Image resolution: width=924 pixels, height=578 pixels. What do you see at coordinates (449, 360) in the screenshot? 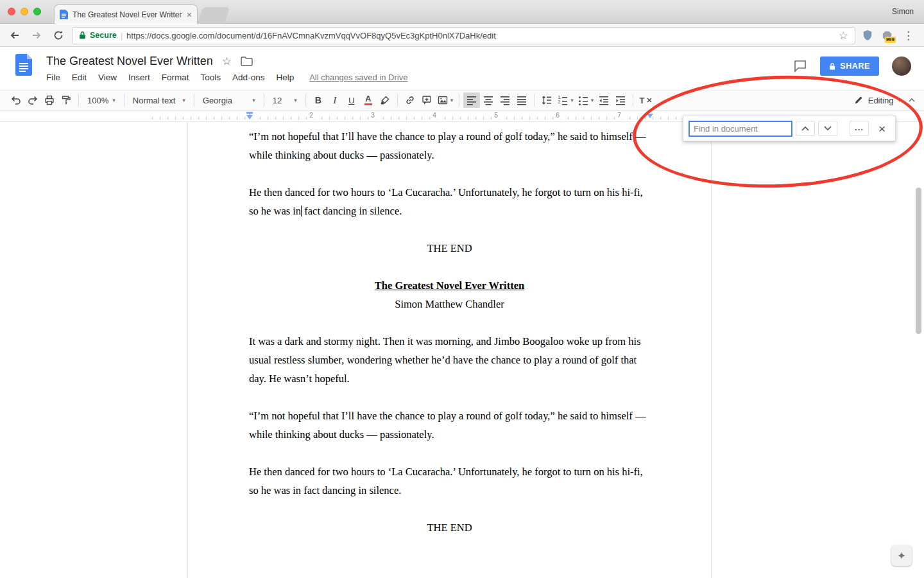
I see `paragraph: It was a dark and stormy night. Then it …` at bounding box center [449, 360].